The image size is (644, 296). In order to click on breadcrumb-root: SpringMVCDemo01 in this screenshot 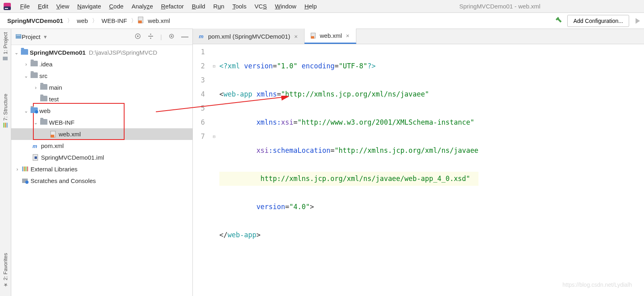, I will do `click(35, 21)`.